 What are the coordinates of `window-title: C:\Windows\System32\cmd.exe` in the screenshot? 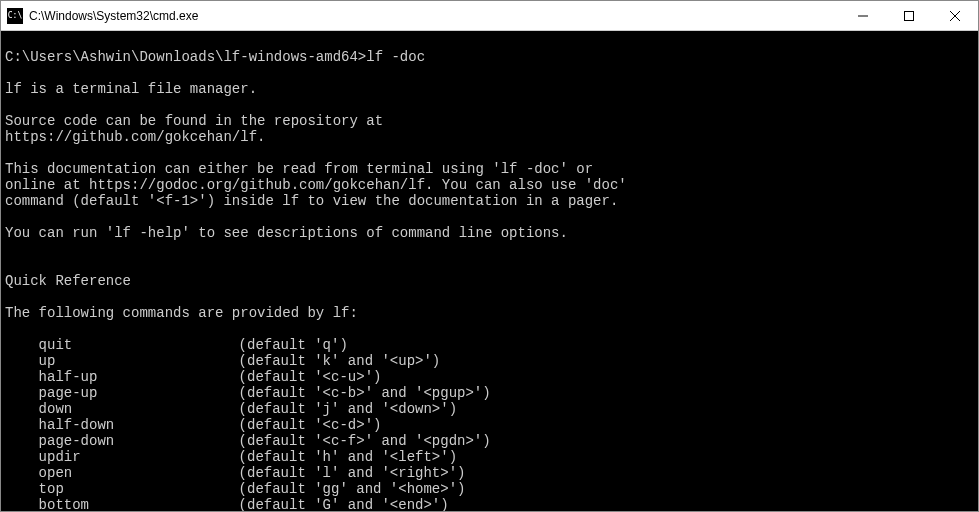 It's located at (434, 16).